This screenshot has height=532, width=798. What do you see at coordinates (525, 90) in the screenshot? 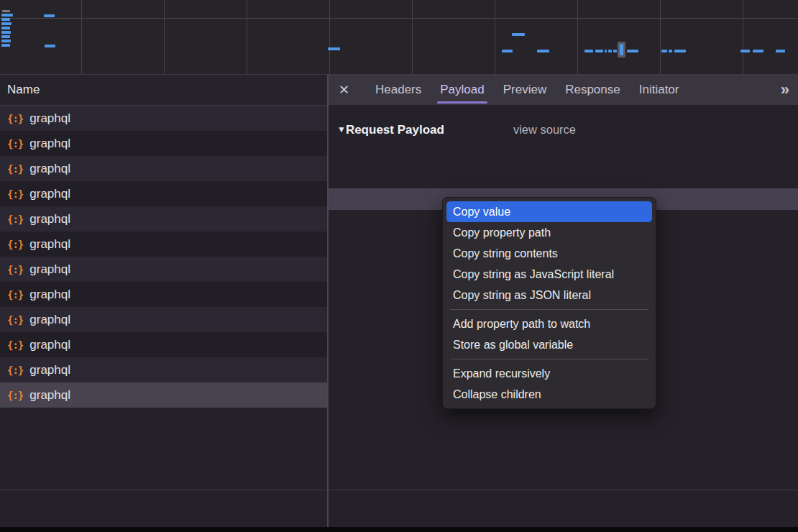
I see `tab-preview: Preview` at bounding box center [525, 90].